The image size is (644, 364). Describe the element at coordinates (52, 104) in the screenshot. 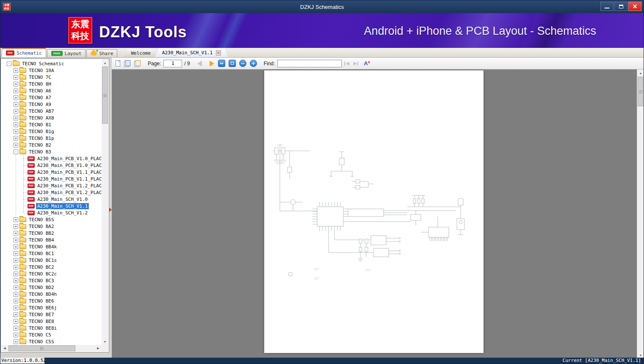

I see `tree-item-folder: +TECNO A9` at that location.